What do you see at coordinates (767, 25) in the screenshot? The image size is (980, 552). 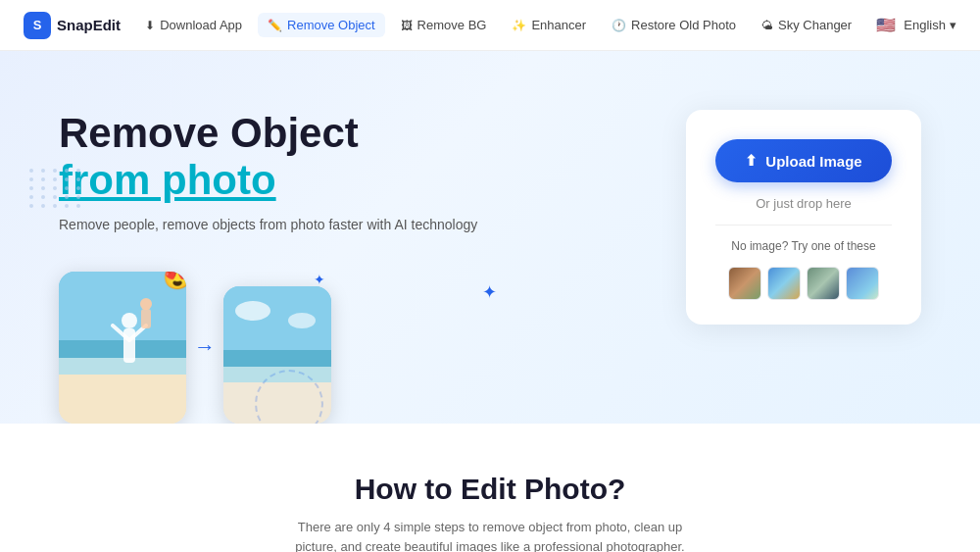 I see `cloud-icon: 🌤` at bounding box center [767, 25].